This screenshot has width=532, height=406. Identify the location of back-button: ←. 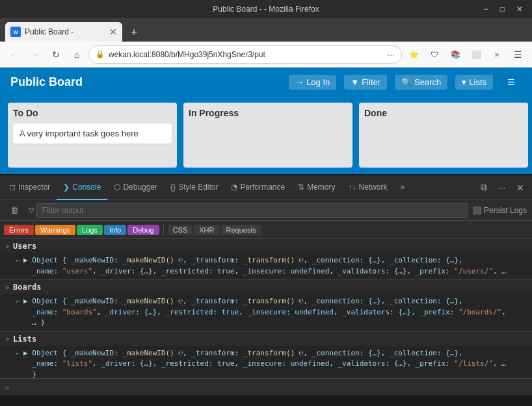
(14, 55).